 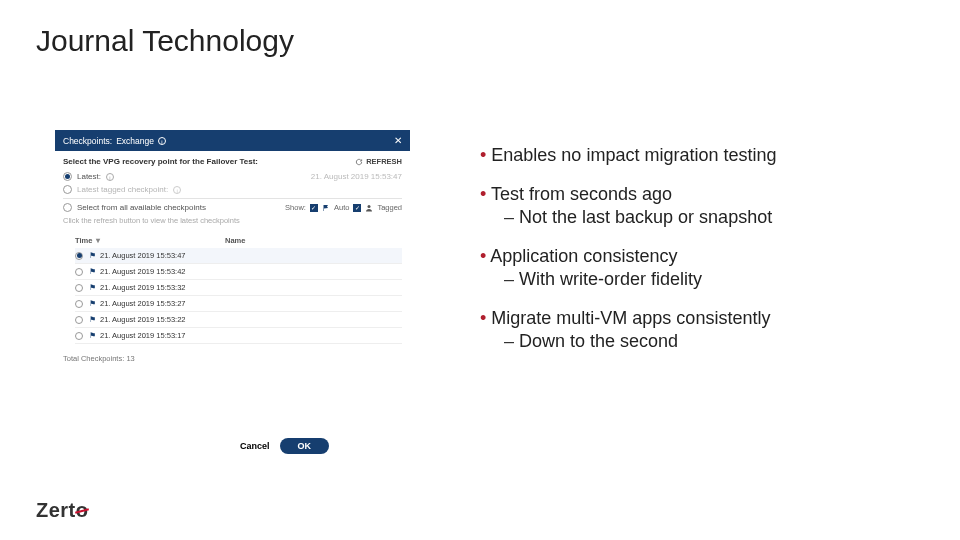 I want to click on bullet-text: Test from seconds ago, so click(x=582, y=194).